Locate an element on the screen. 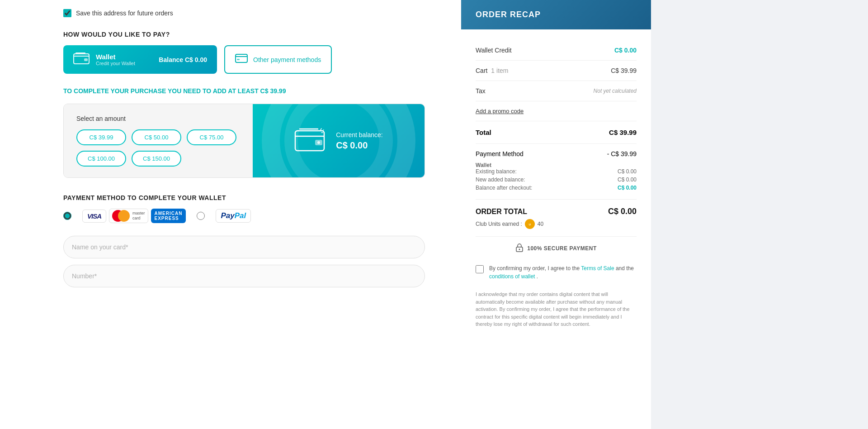  select-amount-label: Select an amount is located at coordinates (158, 119).